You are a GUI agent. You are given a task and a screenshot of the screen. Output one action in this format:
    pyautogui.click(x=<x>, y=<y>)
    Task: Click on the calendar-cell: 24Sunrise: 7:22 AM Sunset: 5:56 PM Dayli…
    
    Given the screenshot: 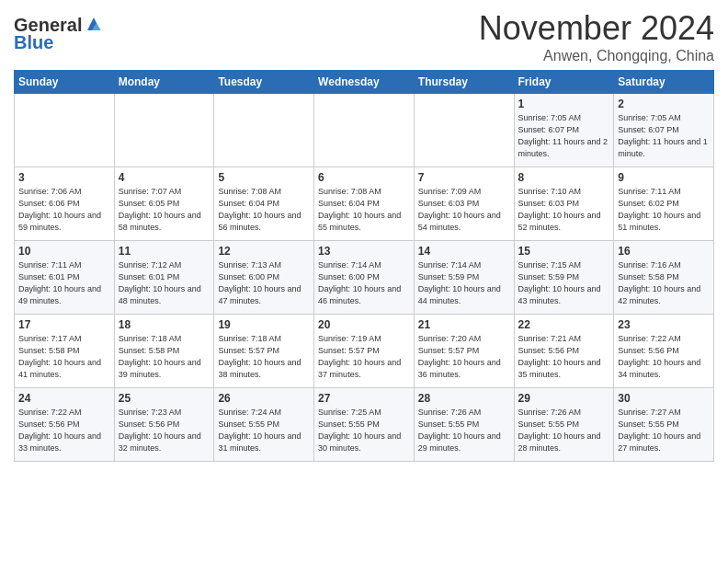 What is the action you would take?
    pyautogui.click(x=64, y=425)
    